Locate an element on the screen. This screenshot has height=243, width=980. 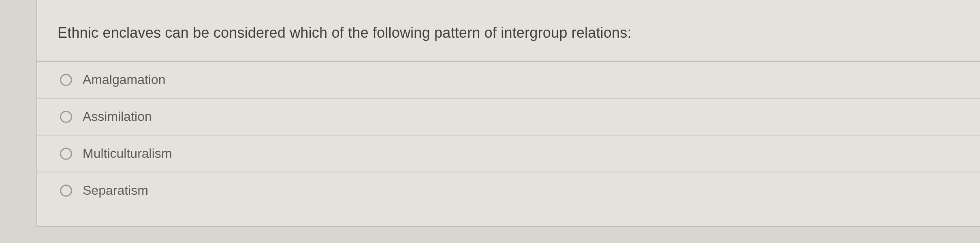
option-row-assimilation: Assimilation is located at coordinates (509, 117).